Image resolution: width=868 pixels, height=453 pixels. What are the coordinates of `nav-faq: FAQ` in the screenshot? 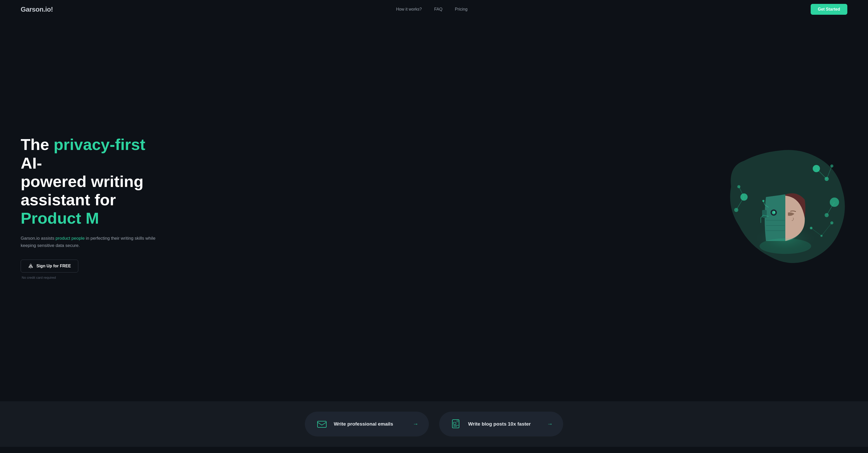 It's located at (438, 9).